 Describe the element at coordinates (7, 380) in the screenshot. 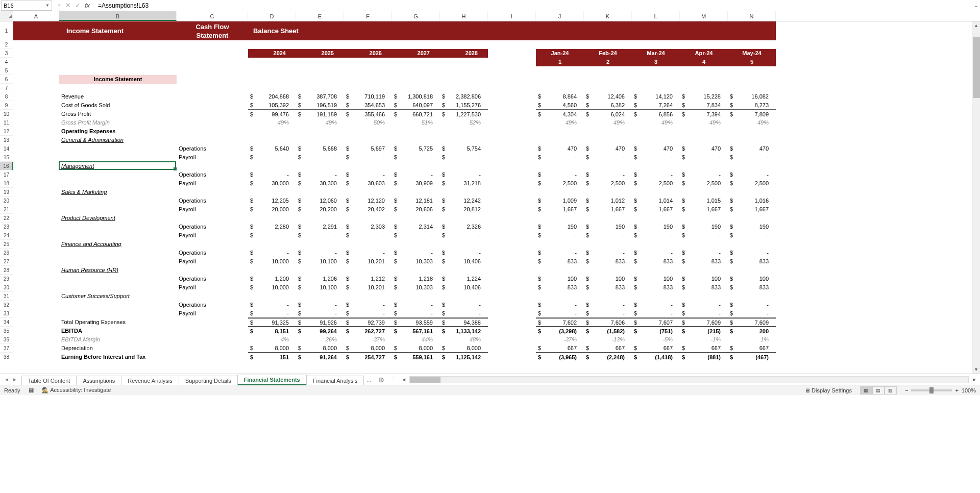

I see `sheet-nav-prev-icon: ◄` at that location.